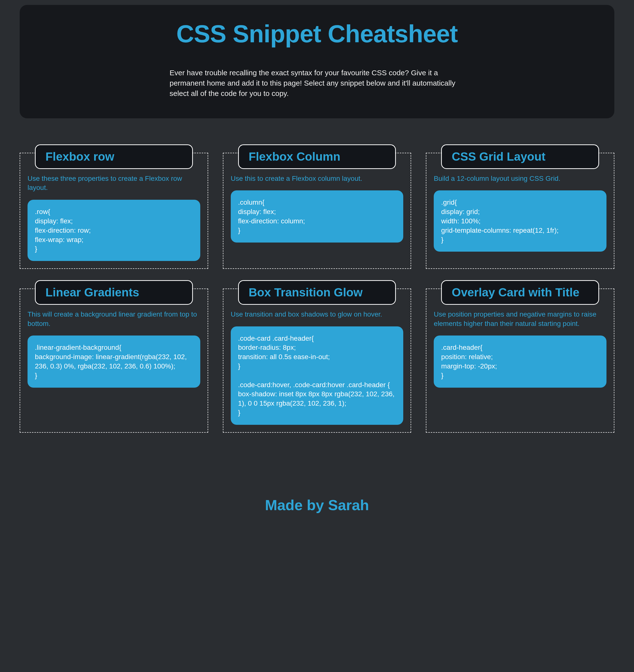 Image resolution: width=634 pixels, height=672 pixels. I want to click on card-title: Box Transition Glow, so click(317, 293).